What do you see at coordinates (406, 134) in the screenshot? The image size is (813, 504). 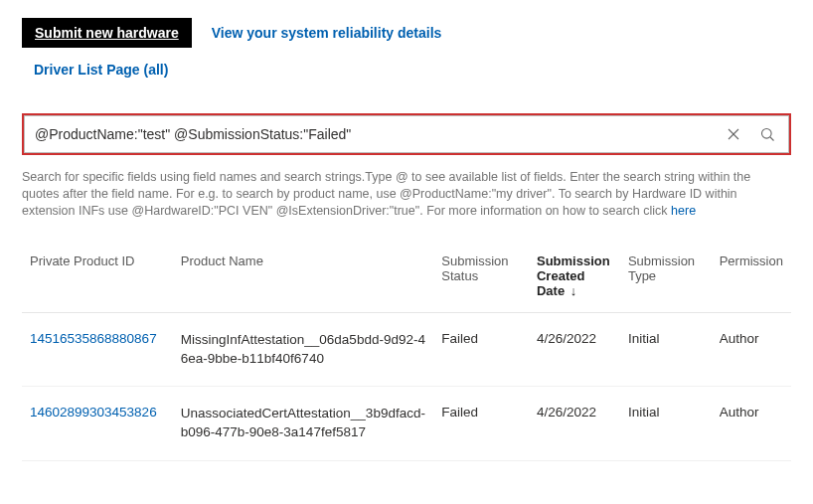 I see `search-container` at bounding box center [406, 134].